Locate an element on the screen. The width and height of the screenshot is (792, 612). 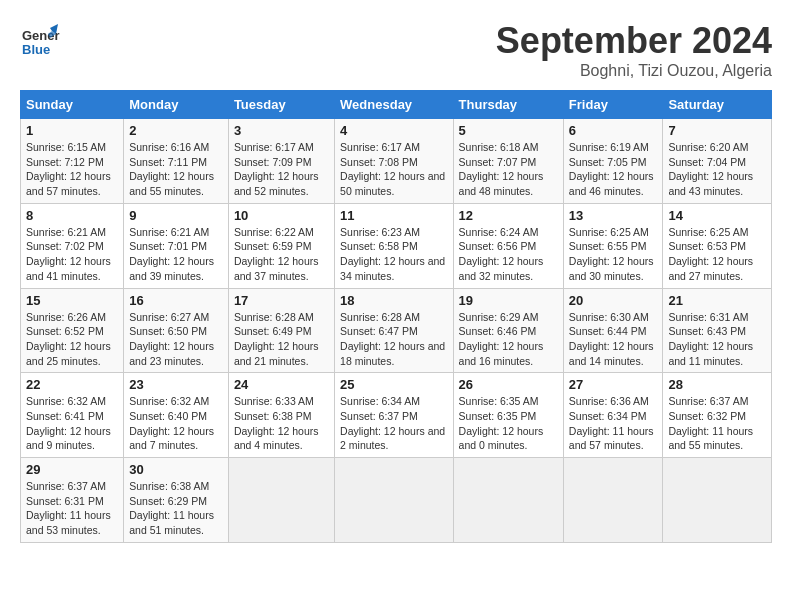
day-number: 20 is located at coordinates (614, 300).